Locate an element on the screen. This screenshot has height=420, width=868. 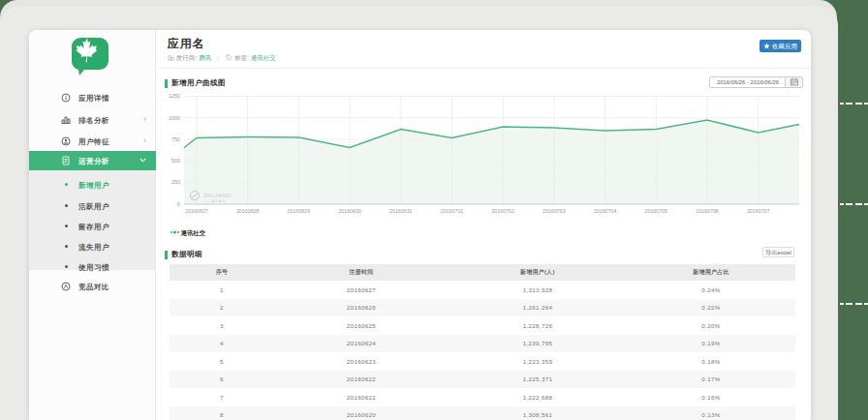
svg-text: 20160707 is located at coordinates (759, 211).